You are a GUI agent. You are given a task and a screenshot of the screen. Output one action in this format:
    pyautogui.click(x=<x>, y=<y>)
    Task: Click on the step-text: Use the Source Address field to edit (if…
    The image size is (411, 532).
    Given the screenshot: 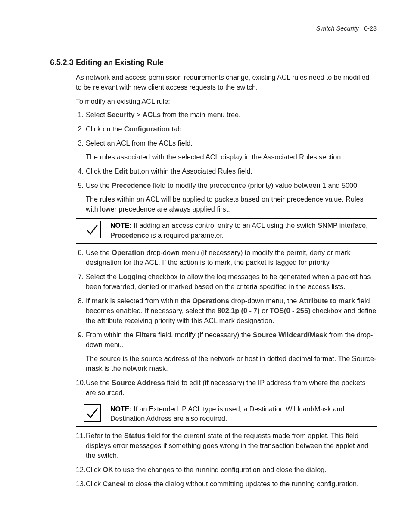 What is the action you would take?
    pyautogui.click(x=231, y=388)
    